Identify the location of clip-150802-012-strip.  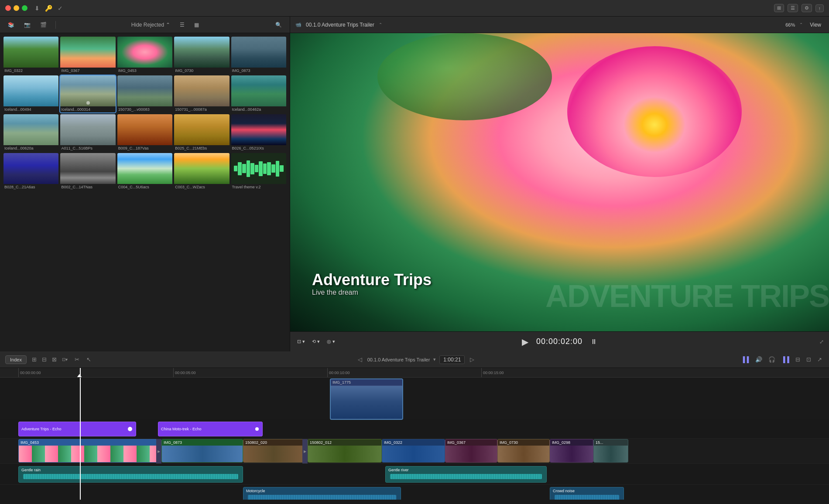
(345, 454).